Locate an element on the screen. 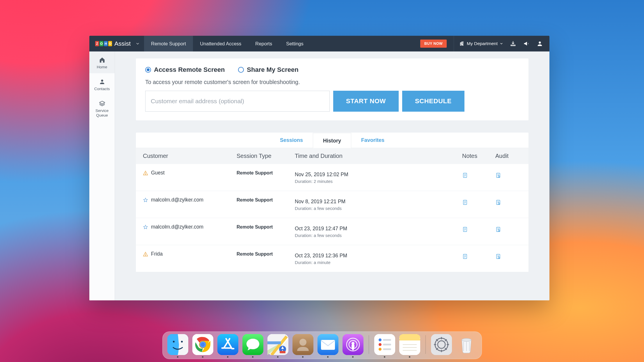 The height and width of the screenshot is (362, 644). start-now-button: START NOW is located at coordinates (366, 101).